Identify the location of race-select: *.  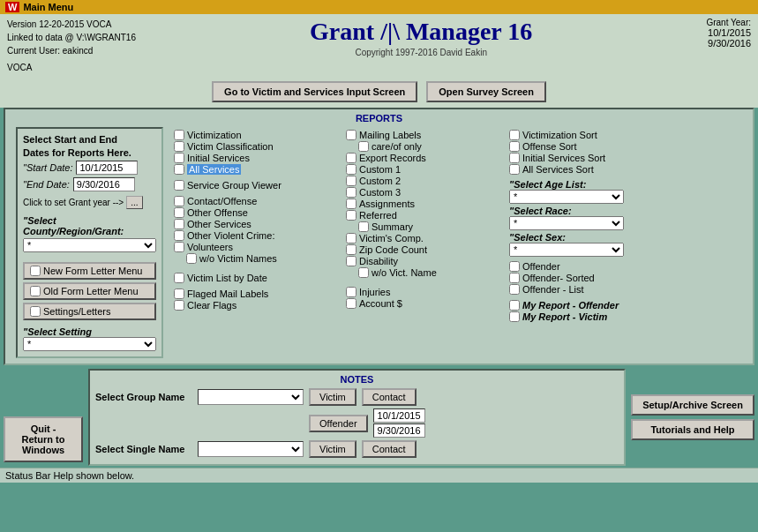
(567, 223).